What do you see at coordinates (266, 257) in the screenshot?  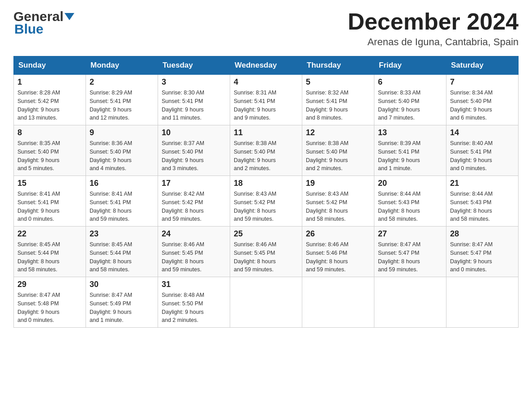 I see `day-info: Sunrise: 8:46 AMSunset: 5:45 PMDaylight:…` at bounding box center [266, 257].